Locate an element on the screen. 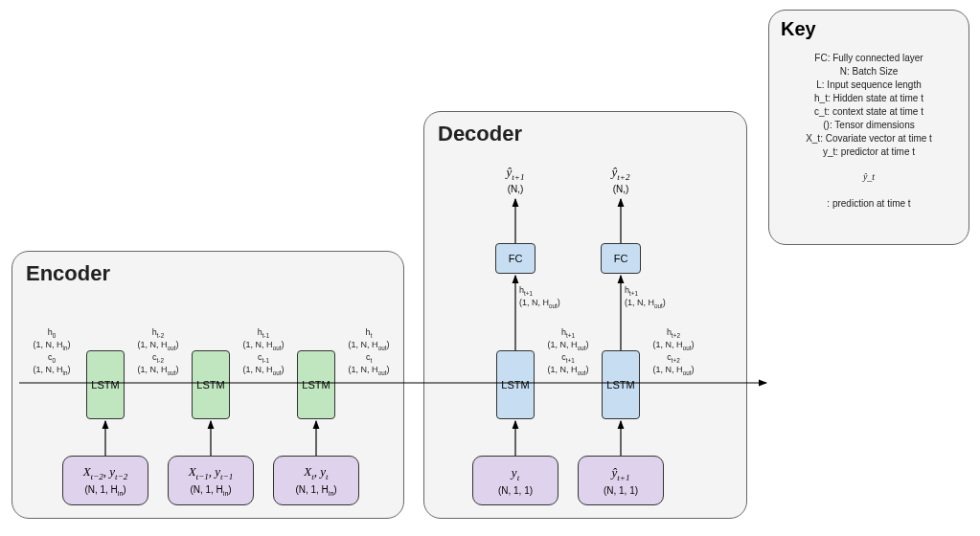 The height and width of the screenshot is (536, 980). state-ht: ht(1, N, Hout)ct(1, N, Hout) is located at coordinates (369, 352).